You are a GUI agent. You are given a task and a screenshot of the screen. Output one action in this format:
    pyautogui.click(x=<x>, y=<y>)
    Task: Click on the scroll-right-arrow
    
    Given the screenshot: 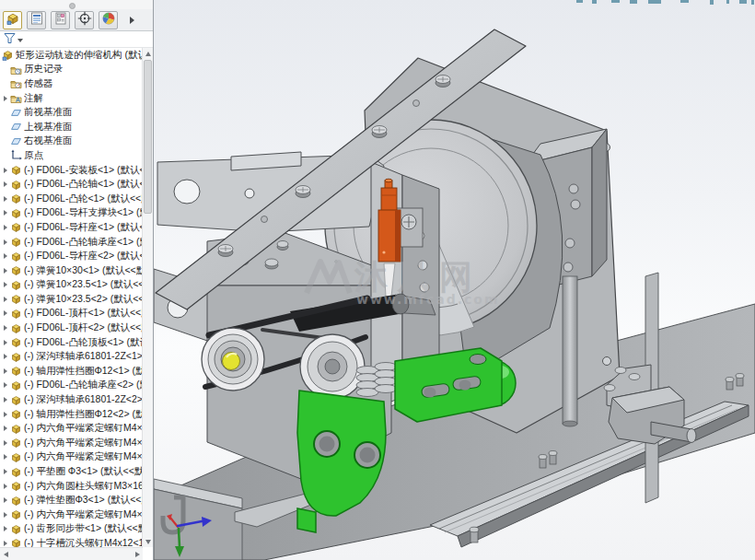 What is the action you would take?
    pyautogui.click(x=137, y=554)
    